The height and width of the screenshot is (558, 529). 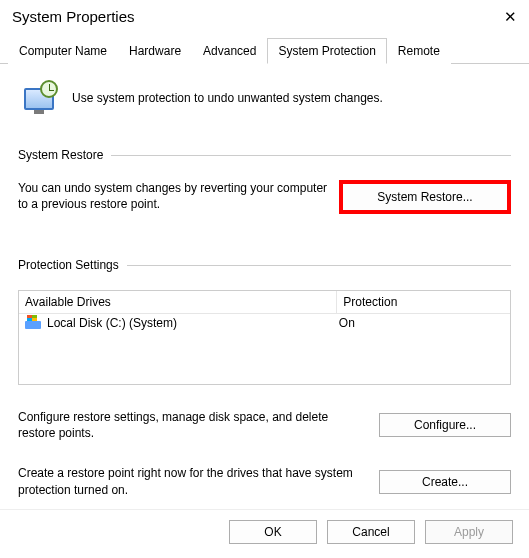 I want to click on section-heading: Protection Settings, so click(x=68, y=265).